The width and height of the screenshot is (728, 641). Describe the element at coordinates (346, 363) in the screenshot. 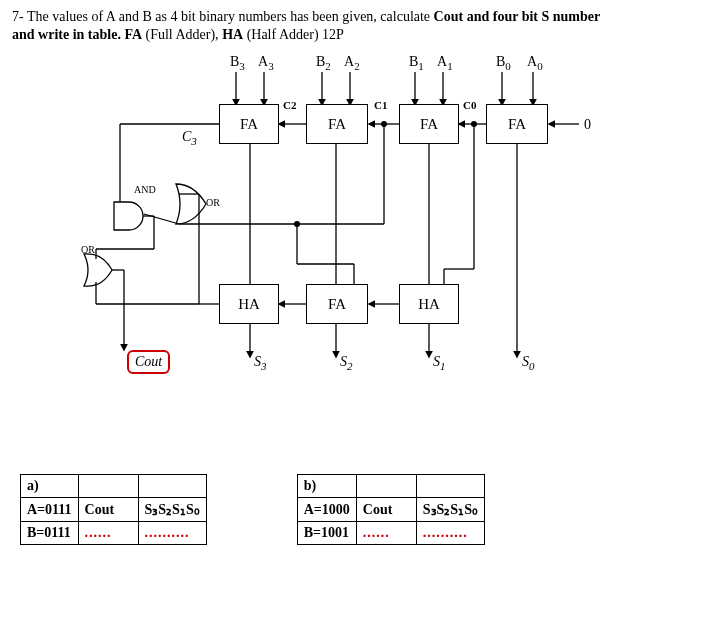

I see `lbl-s2: S2` at that location.